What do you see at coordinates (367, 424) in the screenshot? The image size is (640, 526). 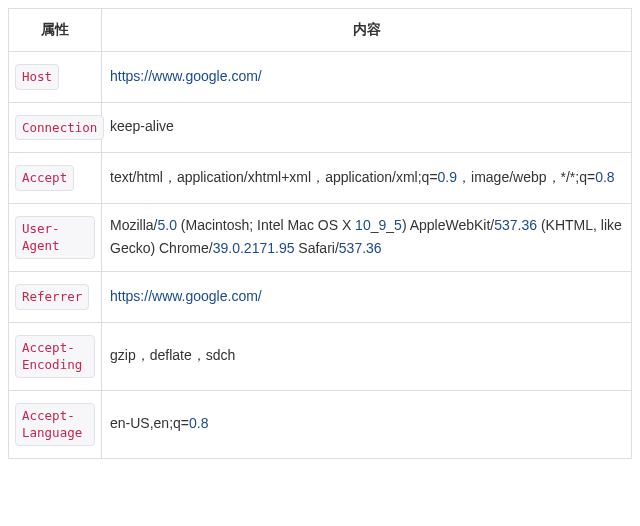 I see `content-cell: en-US,en;q=0.8` at bounding box center [367, 424].